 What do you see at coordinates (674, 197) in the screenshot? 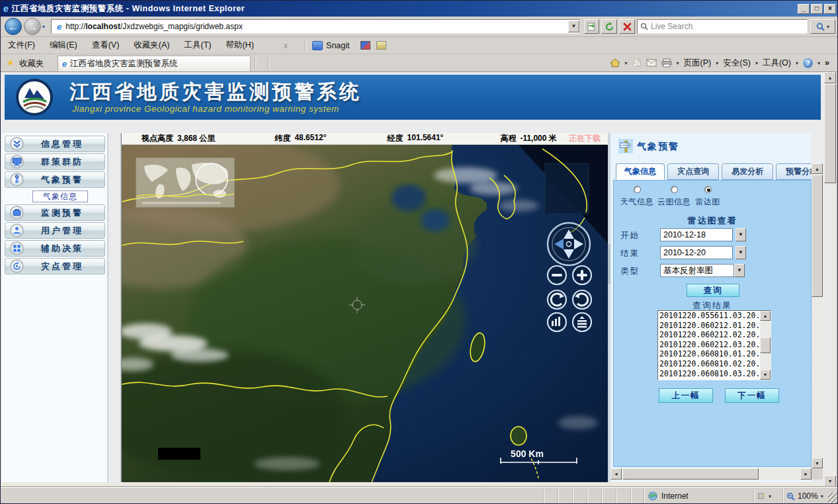
I see `radio-group-cloud: 云图信息` at bounding box center [674, 197].